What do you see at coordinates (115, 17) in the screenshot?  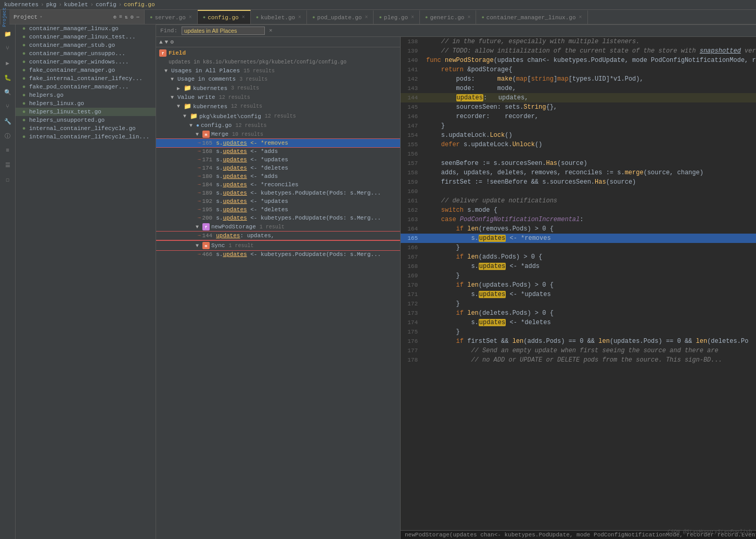 I see `locate-icon: ⊕` at bounding box center [115, 17].